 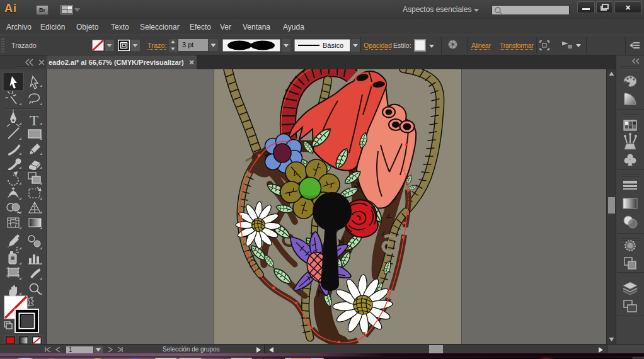 I want to click on svg-text: 1, so click(x=71, y=350).